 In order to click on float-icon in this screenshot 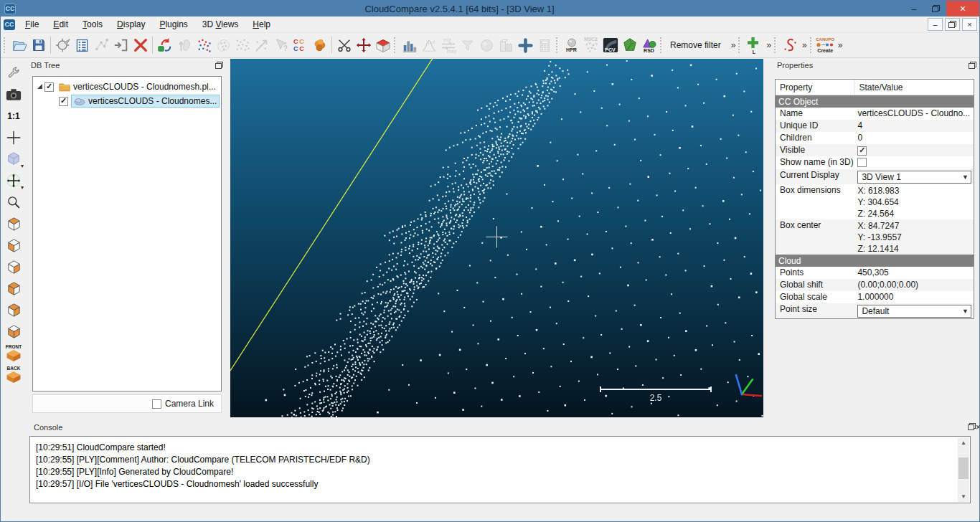, I will do `click(971, 427)`.